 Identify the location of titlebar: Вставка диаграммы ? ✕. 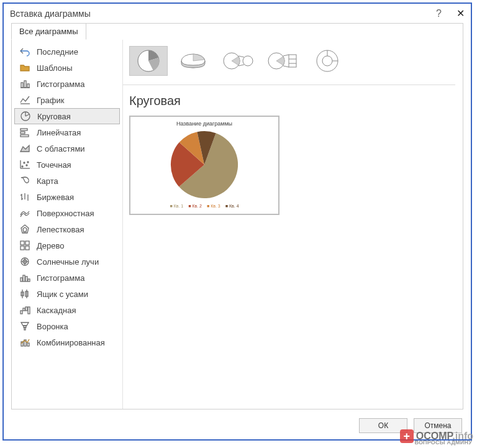
(237, 14).